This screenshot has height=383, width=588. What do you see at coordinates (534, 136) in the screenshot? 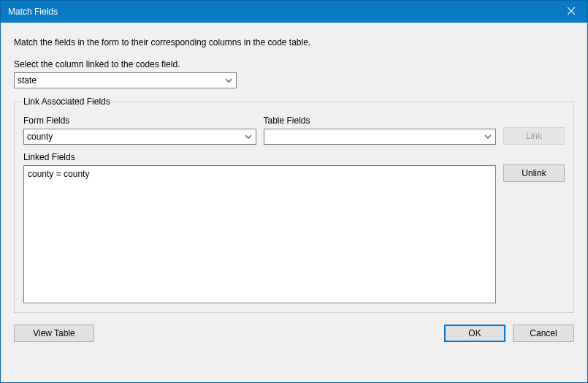
I see `link-button-label: Link` at bounding box center [534, 136].